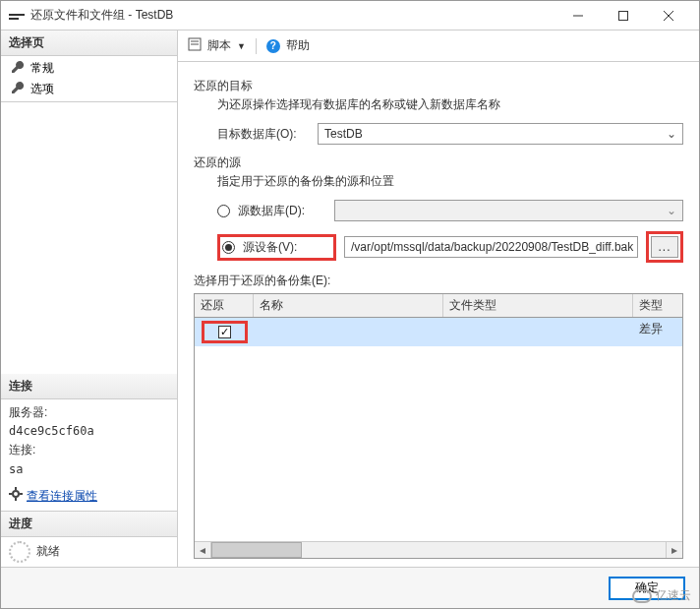  Describe the element at coordinates (257, 550) in the screenshot. I see `scroll-thumb` at that location.